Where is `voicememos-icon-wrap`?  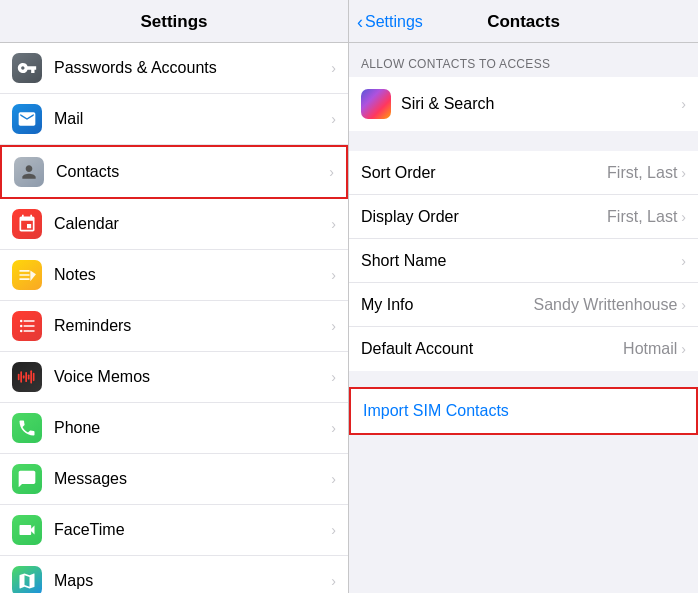
voicememos-icon-wrap is located at coordinates (27, 377).